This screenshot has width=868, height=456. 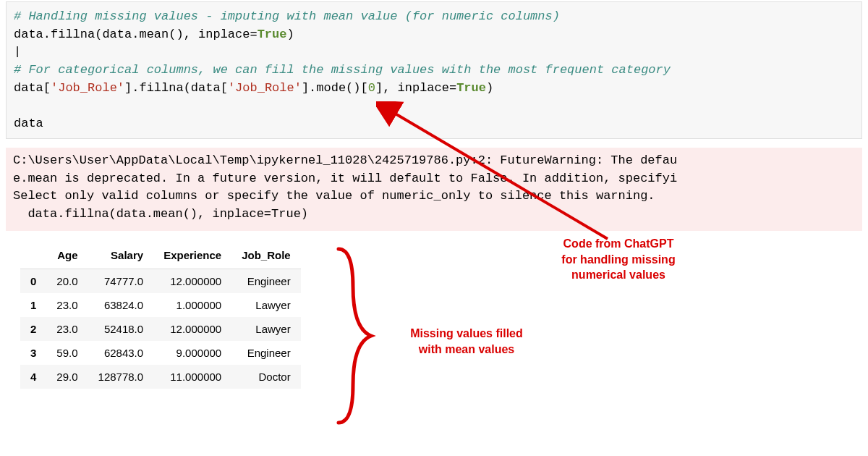 What do you see at coordinates (192, 256) in the screenshot?
I see `col-header-experience: Experience` at bounding box center [192, 256].